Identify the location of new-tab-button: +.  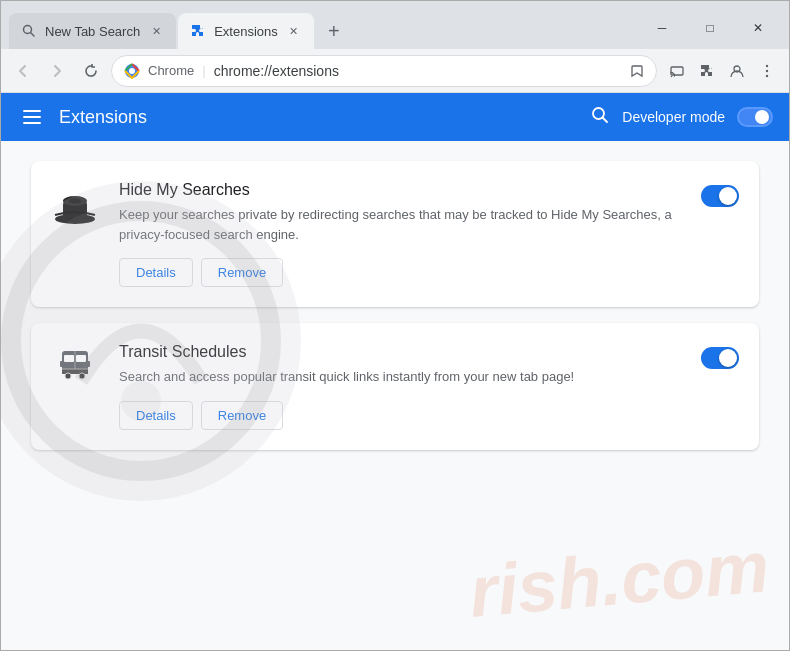
(334, 31).